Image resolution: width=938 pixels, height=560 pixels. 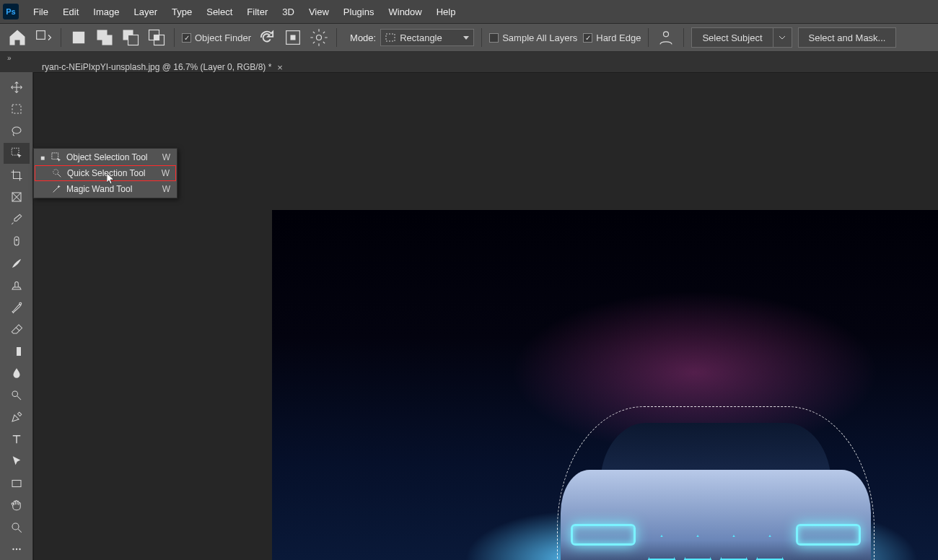 What do you see at coordinates (17, 242) in the screenshot?
I see `healing-brush-tool` at bounding box center [17, 242].